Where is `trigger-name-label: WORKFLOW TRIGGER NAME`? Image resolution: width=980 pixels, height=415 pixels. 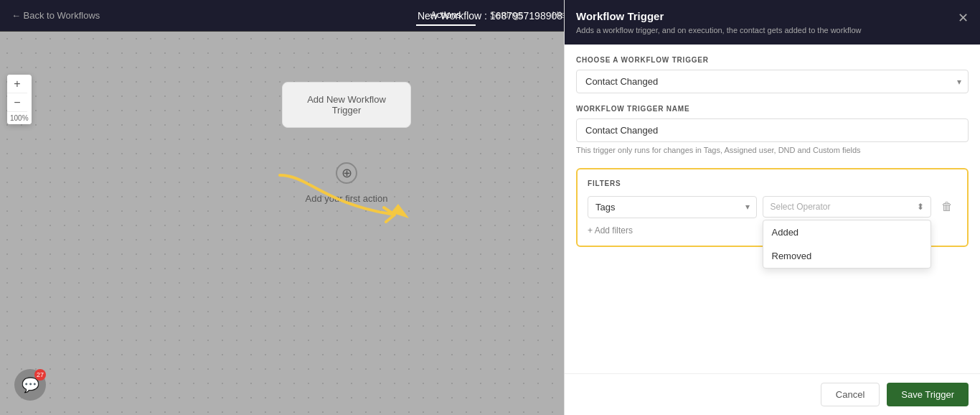 trigger-name-label: WORKFLOW TRIGGER NAME is located at coordinates (772, 109).